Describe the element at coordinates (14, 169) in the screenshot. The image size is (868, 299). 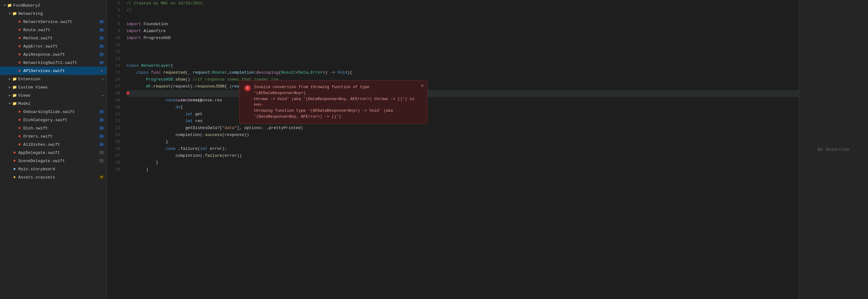
I see `storyboard-file-icon: ■` at that location.